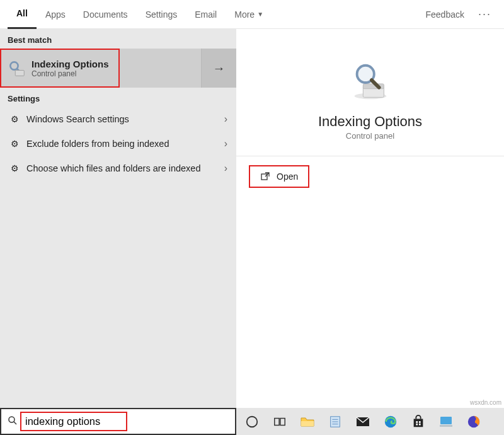  Describe the element at coordinates (118, 169) in the screenshot. I see `setting-choose-files: ⚙ Choose which files and folders are ind…` at that location.